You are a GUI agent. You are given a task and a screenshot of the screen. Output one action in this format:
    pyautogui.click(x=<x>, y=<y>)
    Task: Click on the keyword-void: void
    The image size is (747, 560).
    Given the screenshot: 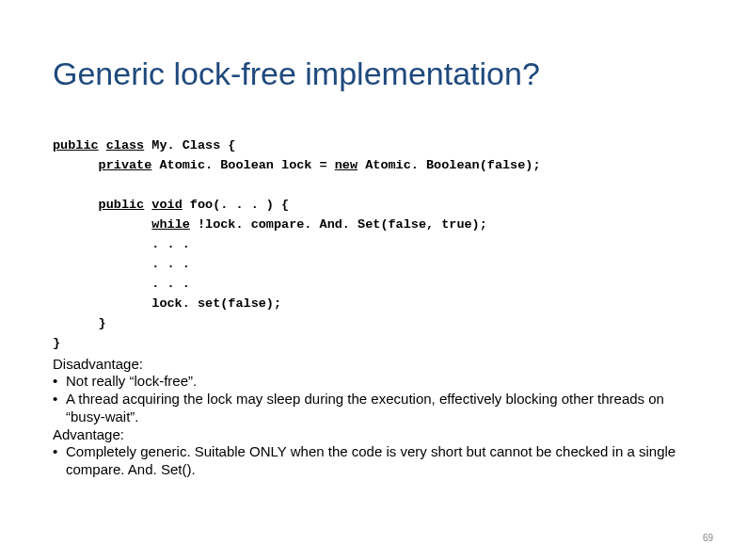 What is the action you would take?
    pyautogui.click(x=167, y=205)
    